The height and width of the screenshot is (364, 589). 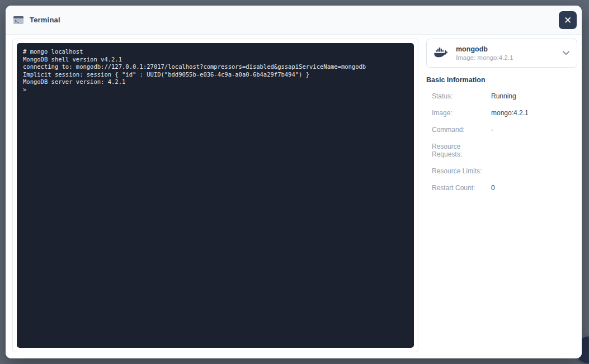 I want to click on info-label: Command:, so click(x=461, y=130).